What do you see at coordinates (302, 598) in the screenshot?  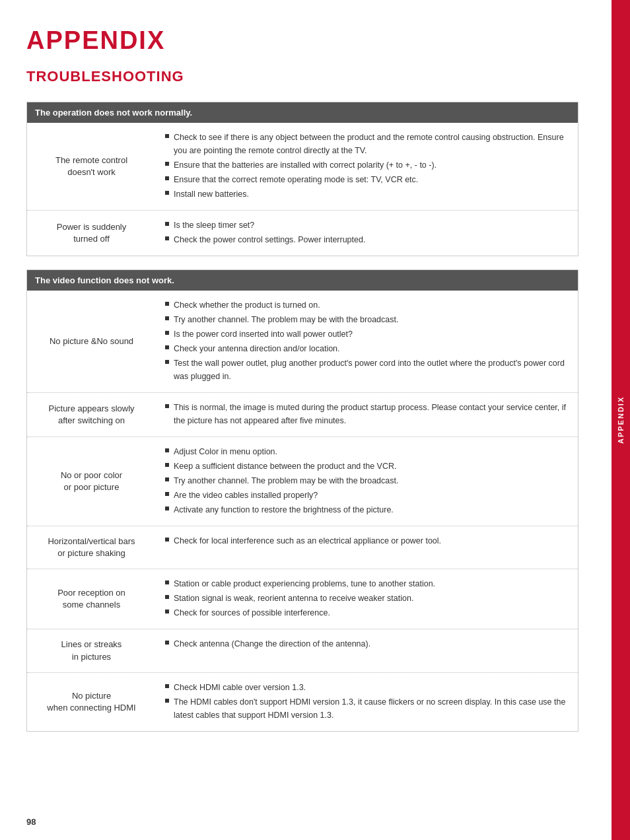 I see `table-row: Poor reception on some channelsStation o…` at bounding box center [302, 598].